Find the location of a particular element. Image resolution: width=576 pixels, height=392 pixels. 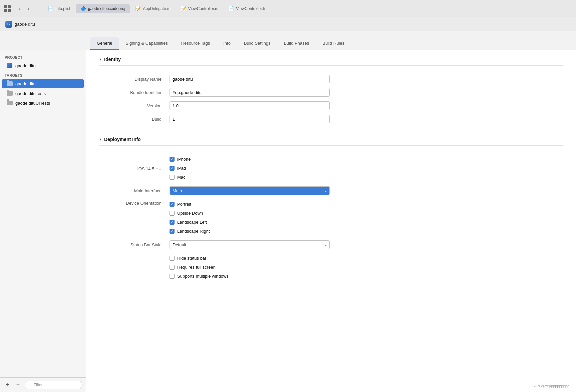

tab-resource-tags: Resource Tags is located at coordinates (196, 43).